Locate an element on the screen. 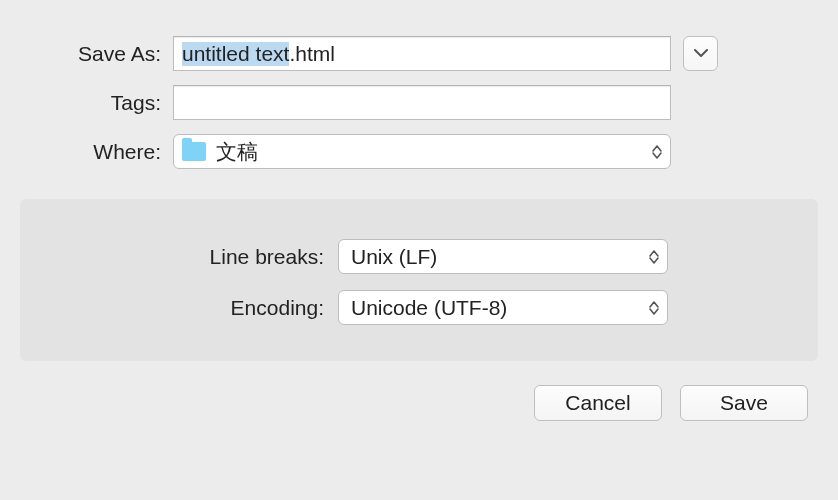  line-breaks-label: Line breaks: is located at coordinates (193, 257).